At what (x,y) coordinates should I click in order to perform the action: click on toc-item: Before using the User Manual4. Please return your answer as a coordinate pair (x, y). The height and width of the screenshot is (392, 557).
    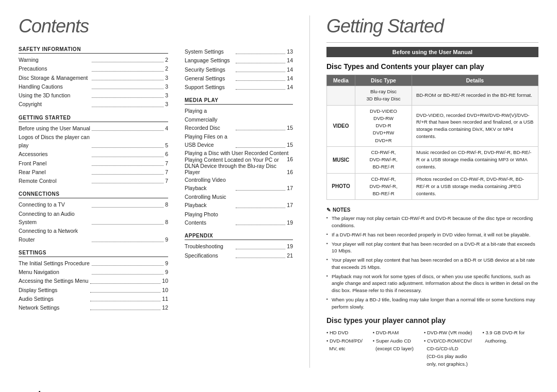
    Looking at the image, I should click on (93, 128).